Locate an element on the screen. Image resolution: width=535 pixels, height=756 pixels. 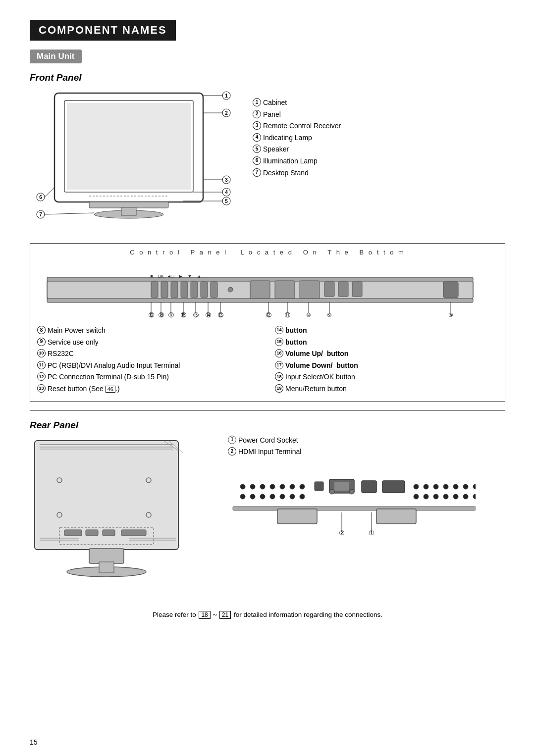
rear-panel-diagram is located at coordinates (124, 516).